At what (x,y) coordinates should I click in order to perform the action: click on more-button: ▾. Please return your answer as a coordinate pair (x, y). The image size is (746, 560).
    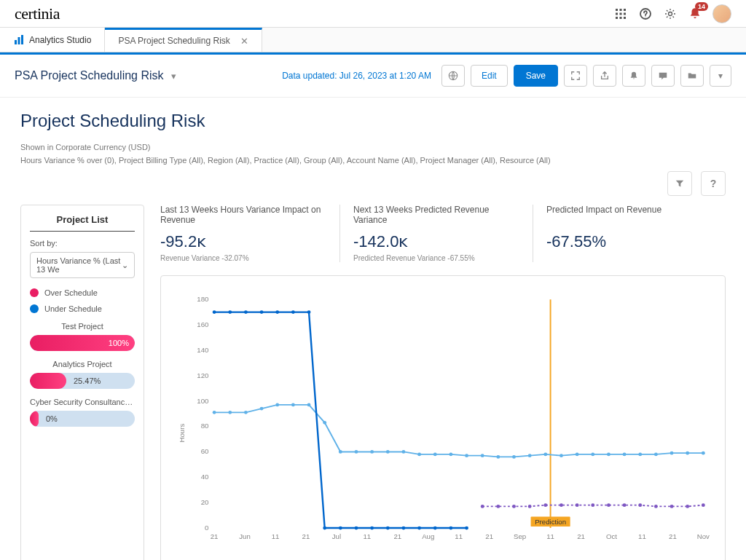
    Looking at the image, I should click on (721, 76).